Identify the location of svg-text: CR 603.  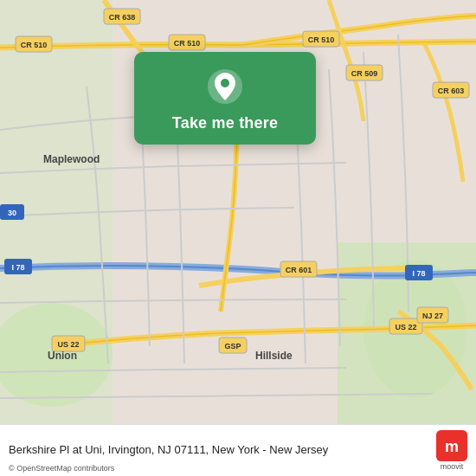
(452, 91).